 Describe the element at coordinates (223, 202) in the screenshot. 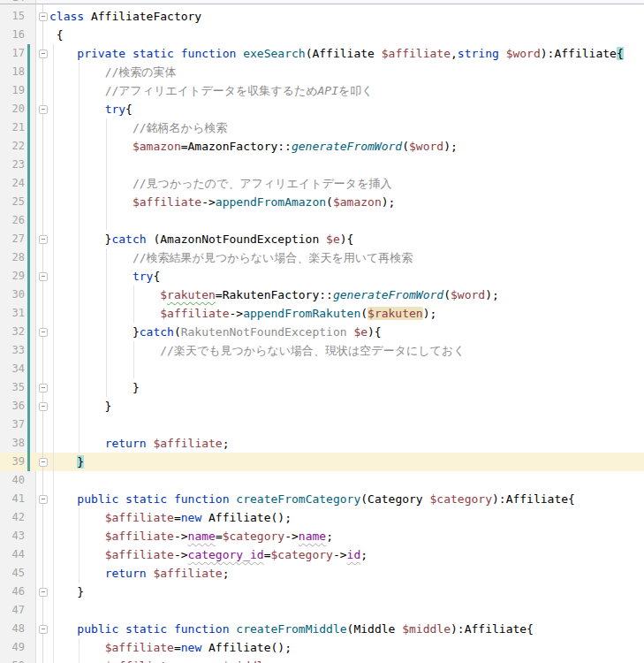

I see `code-text: $affiliate->appendFromAmazon($amazon);` at that location.